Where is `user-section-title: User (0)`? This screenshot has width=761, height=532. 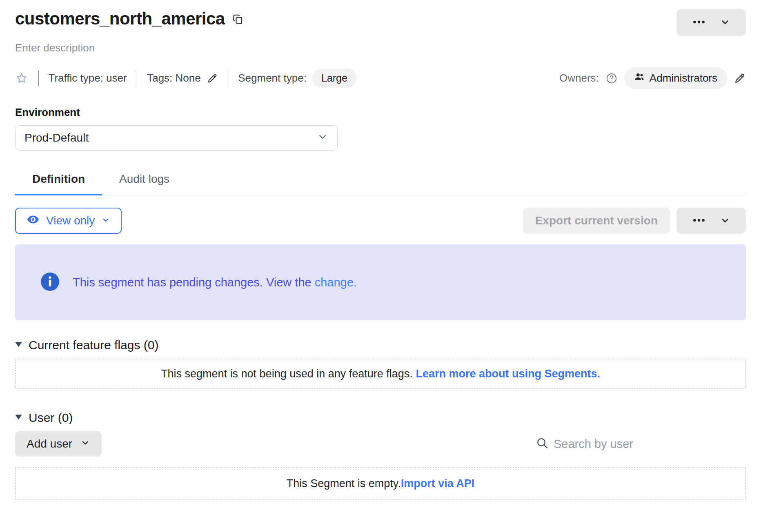 user-section-title: User (0) is located at coordinates (51, 418).